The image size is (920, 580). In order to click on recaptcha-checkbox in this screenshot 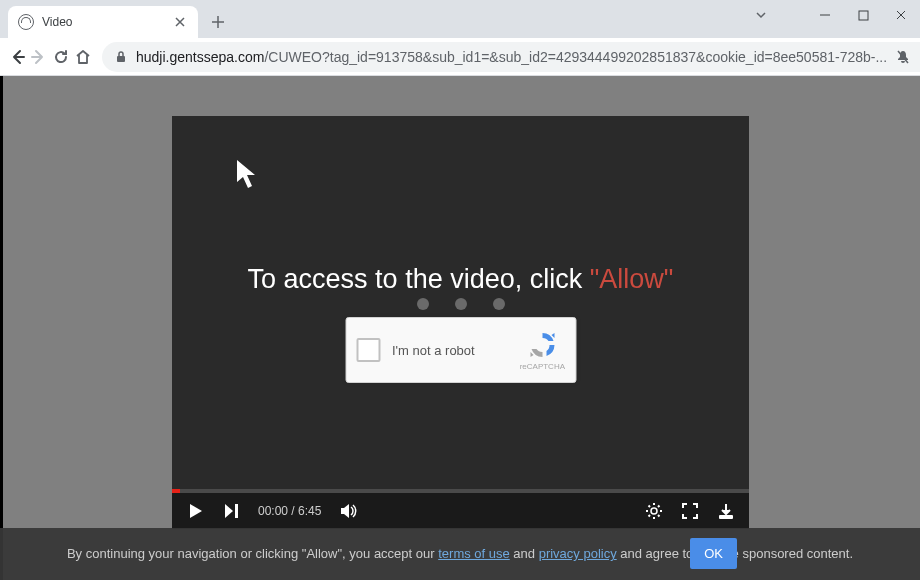, I will do `click(368, 350)`.